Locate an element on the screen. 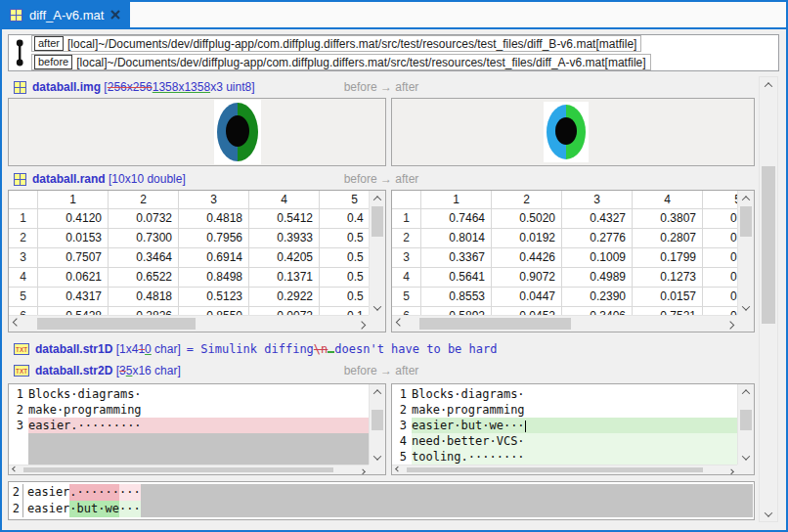  tab-diff-file: diff_A-v6.mat is located at coordinates (66, 15).